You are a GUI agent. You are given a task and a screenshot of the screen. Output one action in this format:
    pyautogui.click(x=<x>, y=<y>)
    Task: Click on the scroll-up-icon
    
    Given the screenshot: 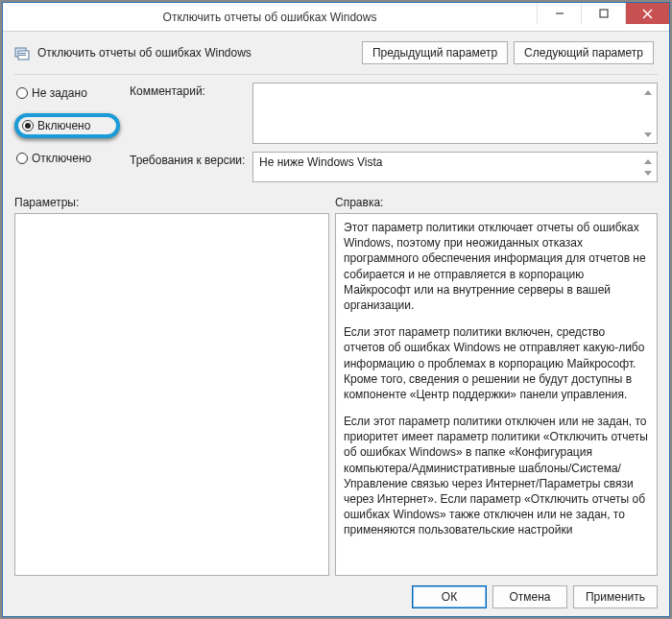 What is the action you would take?
    pyautogui.click(x=648, y=92)
    